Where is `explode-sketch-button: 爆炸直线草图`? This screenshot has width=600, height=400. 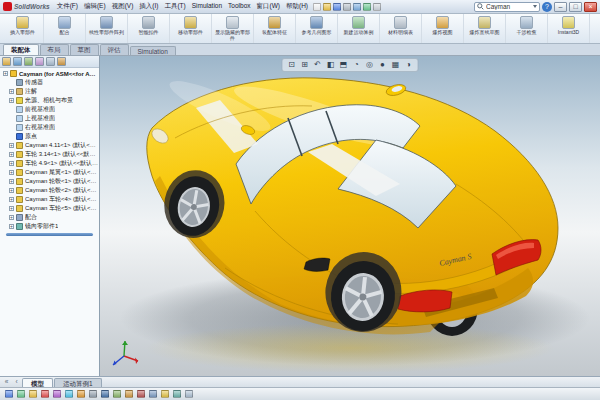
explode-sketch-button: 爆炸直线草图 is located at coordinates (485, 28).